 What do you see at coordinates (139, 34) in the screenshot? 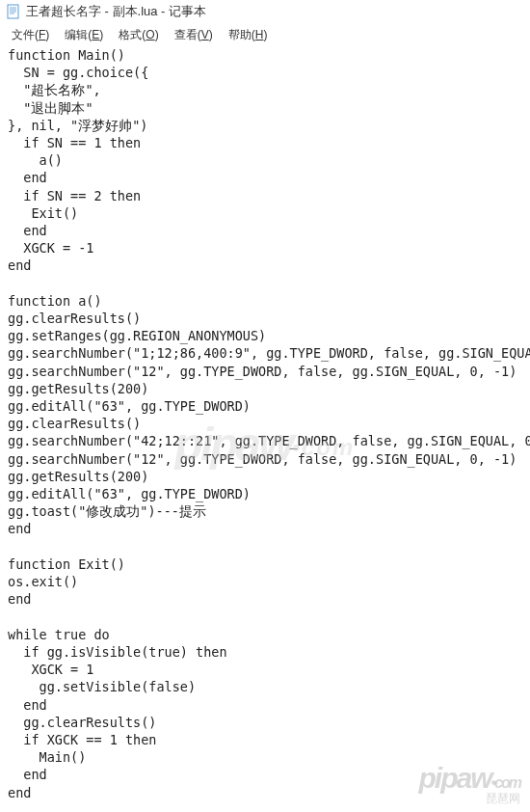
I see `menu-format: 格式(O)` at bounding box center [139, 34].